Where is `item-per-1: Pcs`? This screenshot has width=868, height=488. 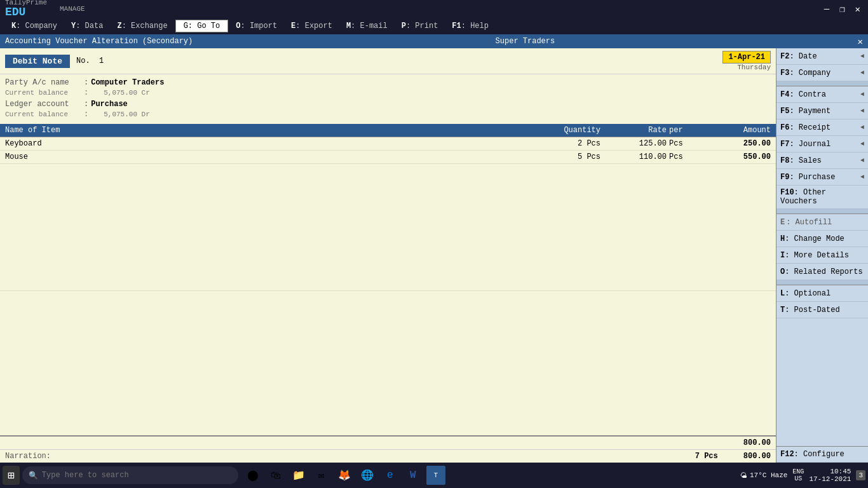
item-per-1: Pcs is located at coordinates (688, 144).